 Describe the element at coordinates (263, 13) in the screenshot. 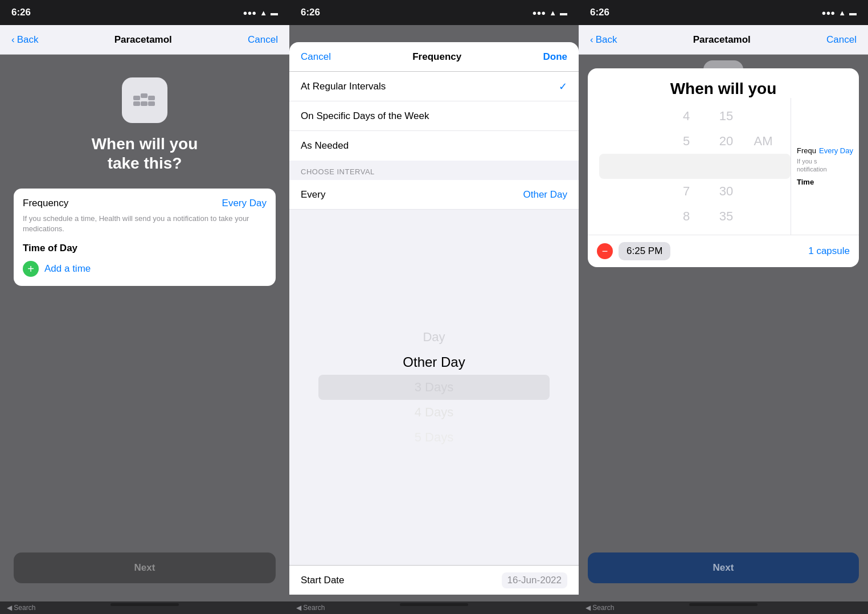

I see `wifi-icon: ▲` at that location.